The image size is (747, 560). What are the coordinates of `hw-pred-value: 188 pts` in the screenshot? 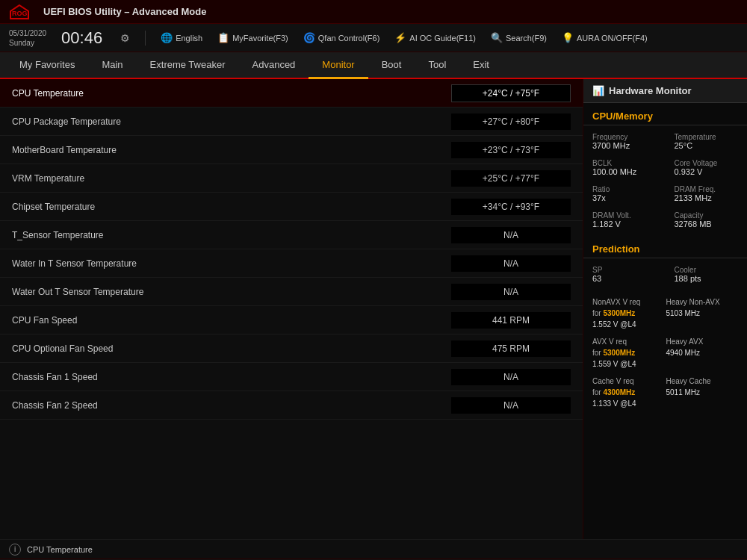 It's located at (707, 279).